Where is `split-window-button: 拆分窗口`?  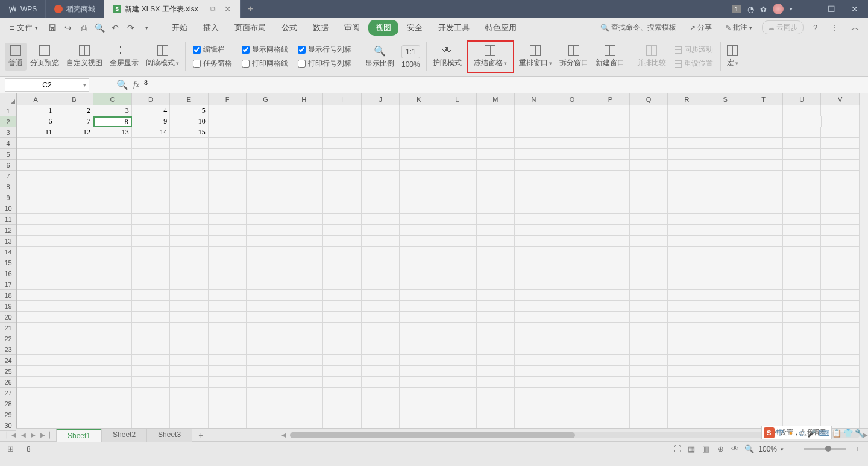 split-window-button: 拆分窗口 is located at coordinates (574, 57).